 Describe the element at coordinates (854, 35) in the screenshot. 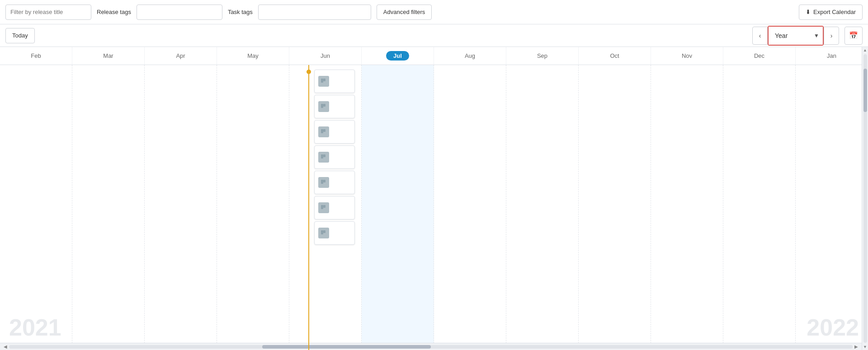

I see `calendar-icon: 📅` at that location.